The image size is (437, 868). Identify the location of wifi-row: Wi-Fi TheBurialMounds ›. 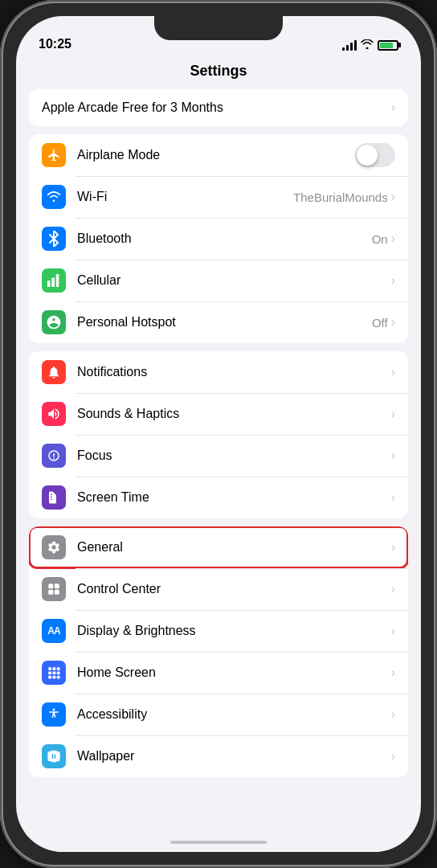
(218, 197).